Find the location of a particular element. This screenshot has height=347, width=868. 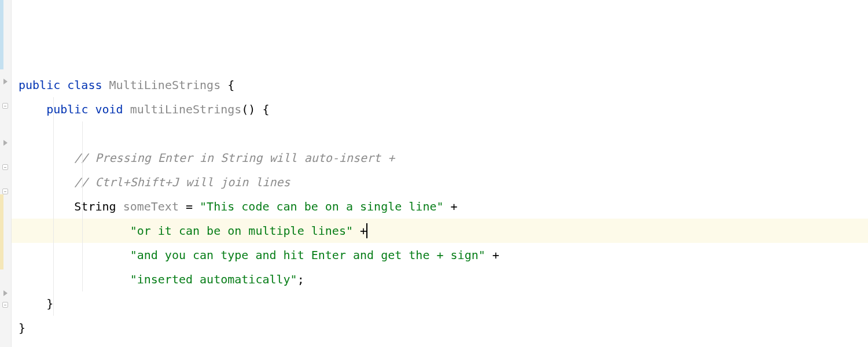

change-marker-added is located at coordinates (2, 35).